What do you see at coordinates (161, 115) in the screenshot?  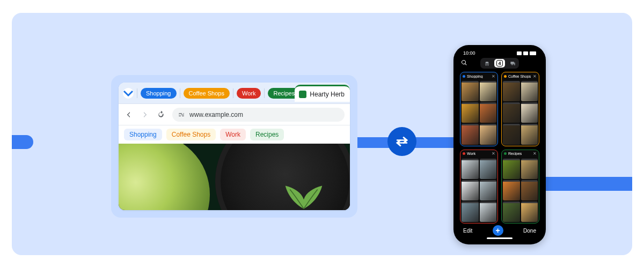 I see `reload-button` at bounding box center [161, 115].